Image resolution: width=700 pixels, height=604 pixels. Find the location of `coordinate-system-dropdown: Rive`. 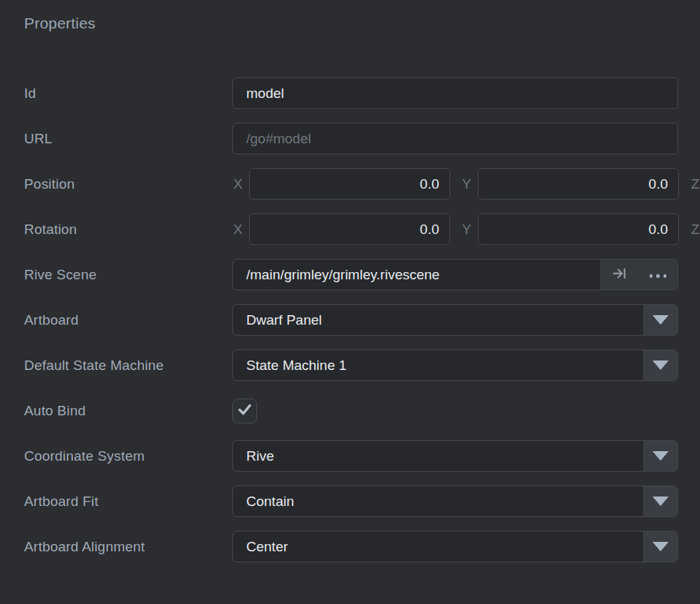

coordinate-system-dropdown: Rive is located at coordinates (455, 456).